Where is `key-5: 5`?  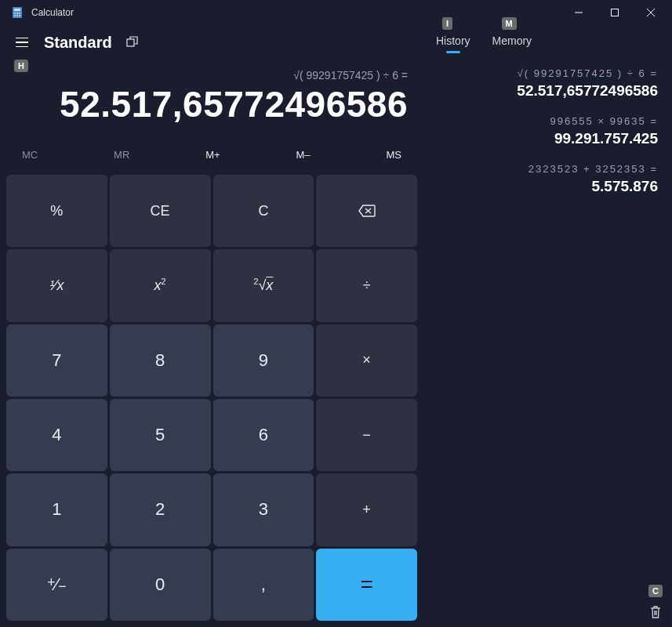
key-5: 5 is located at coordinates (160, 435).